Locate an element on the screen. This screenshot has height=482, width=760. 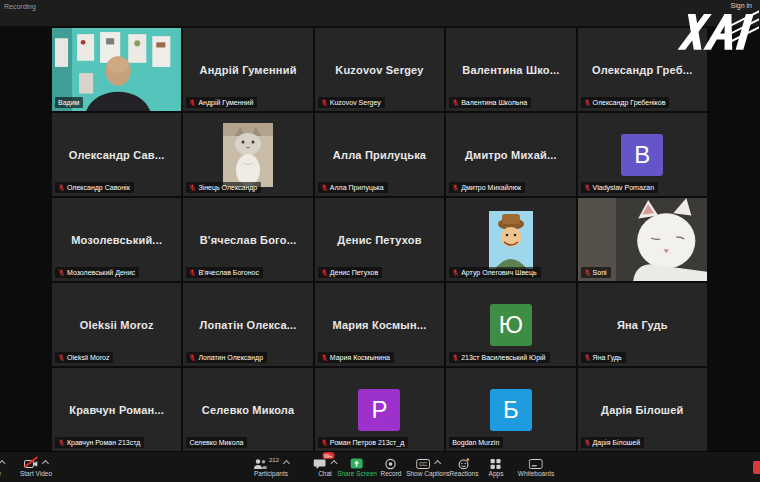
participants-label: Participants is located at coordinates (271, 474).